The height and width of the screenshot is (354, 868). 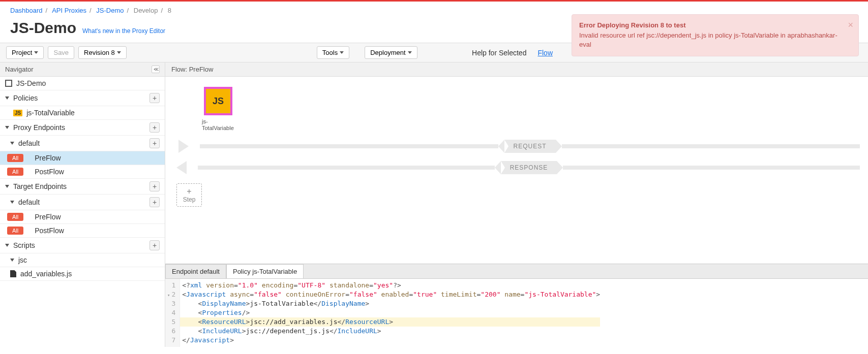 I want to click on nav-policy-item: JS js-TotalVariable, so click(x=82, y=113).